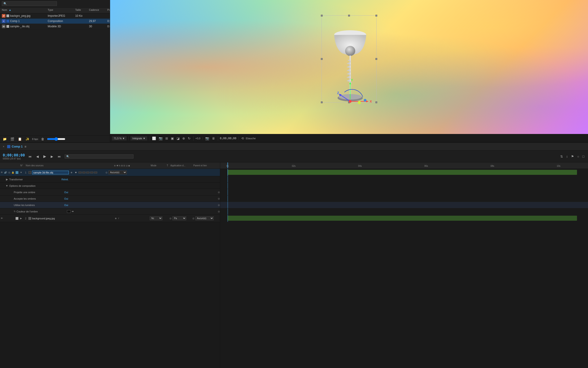 Image resolution: width=588 pixels, height=368 pixels. What do you see at coordinates (84, 173) in the screenshot?
I see `layer1-sw4` at bounding box center [84, 173].